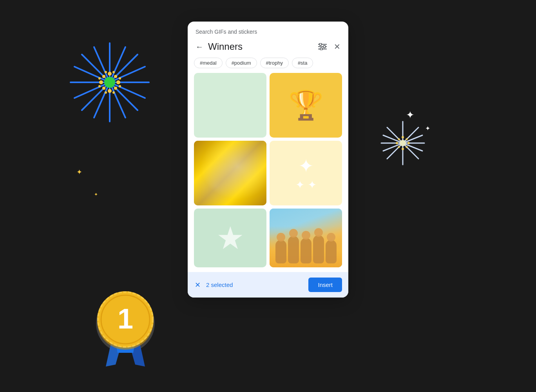  Describe the element at coordinates (337, 47) in the screenshot. I see `close-button: ✕` at that location.